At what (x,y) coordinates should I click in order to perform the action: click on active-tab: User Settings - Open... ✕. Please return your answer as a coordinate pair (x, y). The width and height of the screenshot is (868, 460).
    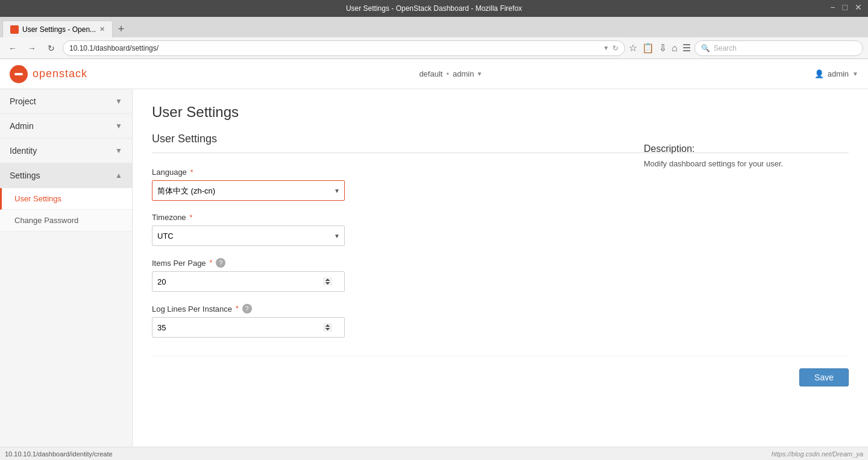
    Looking at the image, I should click on (58, 29).